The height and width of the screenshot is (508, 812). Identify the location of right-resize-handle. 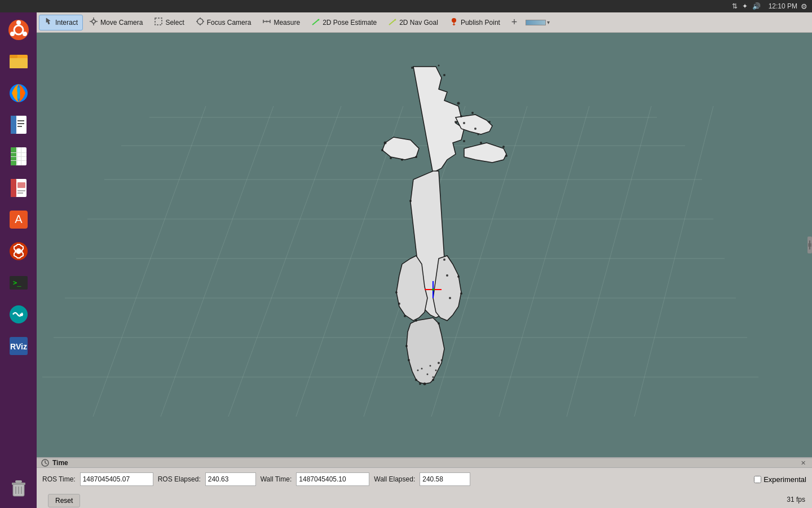
(810, 245).